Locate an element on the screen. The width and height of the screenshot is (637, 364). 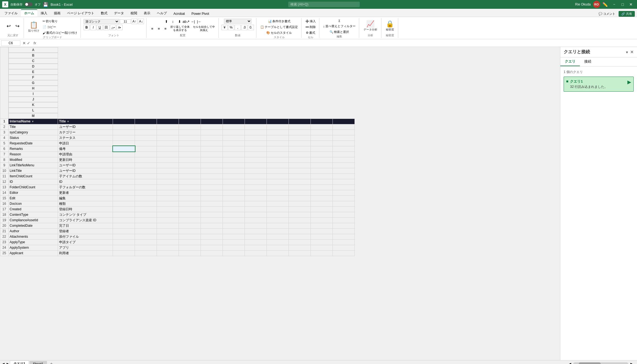
cell-F11 is located at coordinates (190, 176).